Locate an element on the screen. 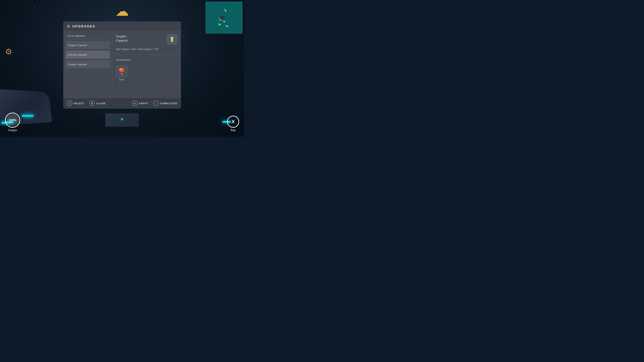  upgrades-modal: ⊞ UPGRADES List of upgrades Oxygen Capac… is located at coordinates (122, 65).